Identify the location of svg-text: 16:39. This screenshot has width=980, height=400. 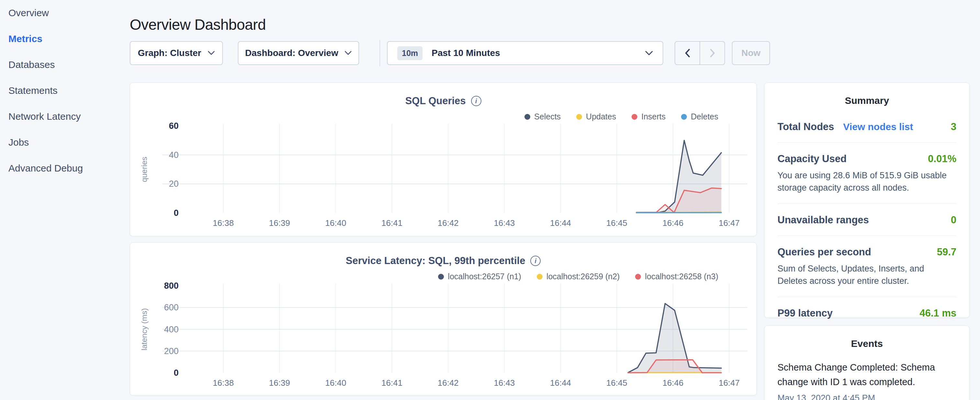
(279, 223).